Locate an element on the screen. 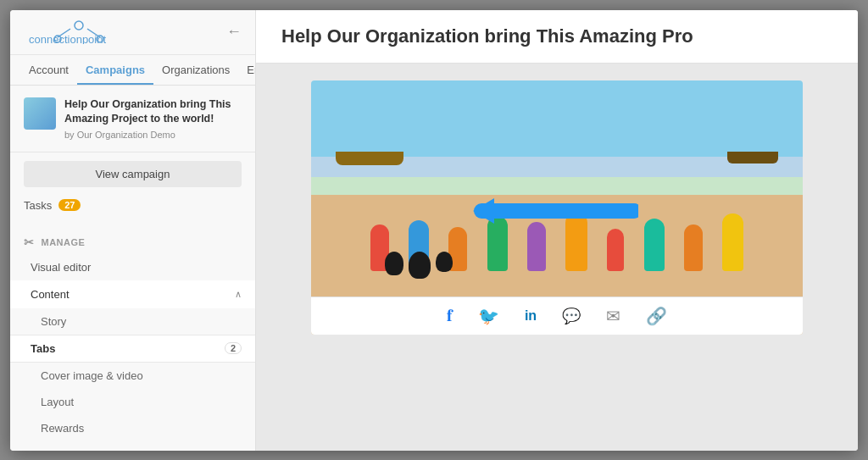  nav-organizations: Organizations is located at coordinates (196, 69).